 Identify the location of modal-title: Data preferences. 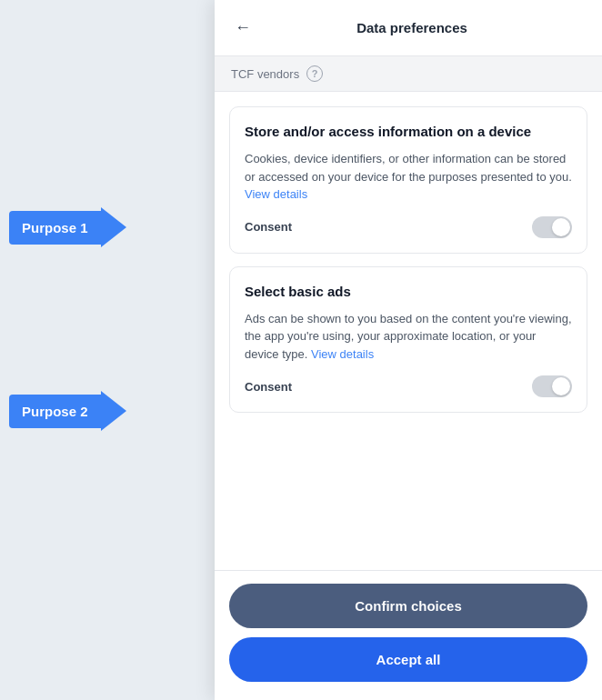
(412, 27).